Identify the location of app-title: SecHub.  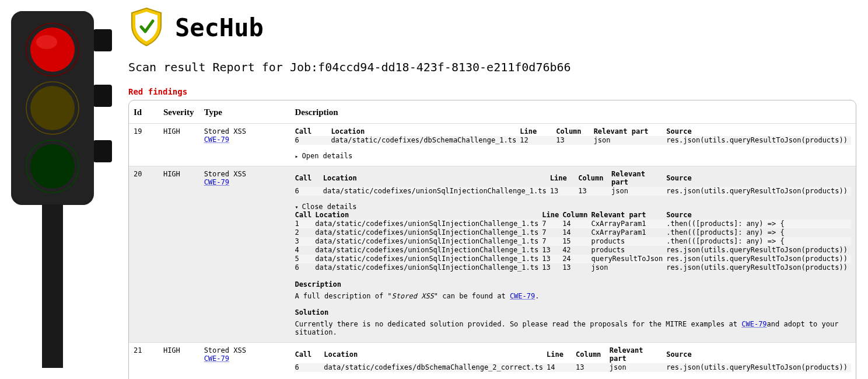
(219, 28).